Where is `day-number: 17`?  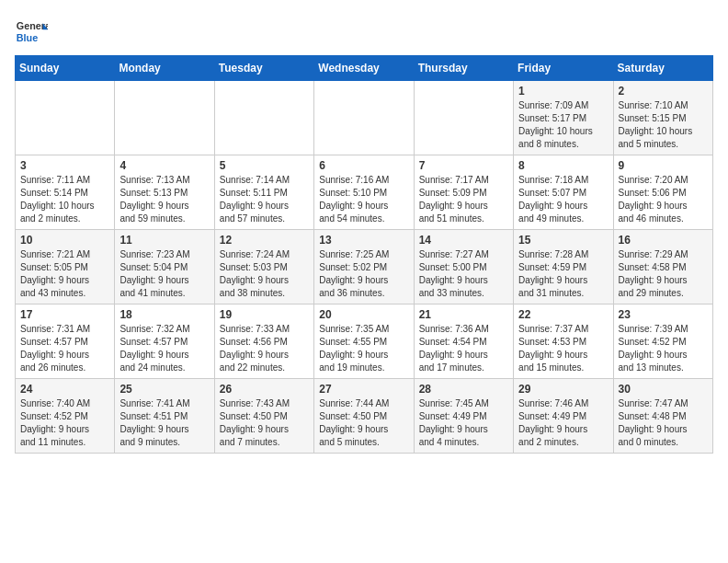
day-number: 17 is located at coordinates (64, 315).